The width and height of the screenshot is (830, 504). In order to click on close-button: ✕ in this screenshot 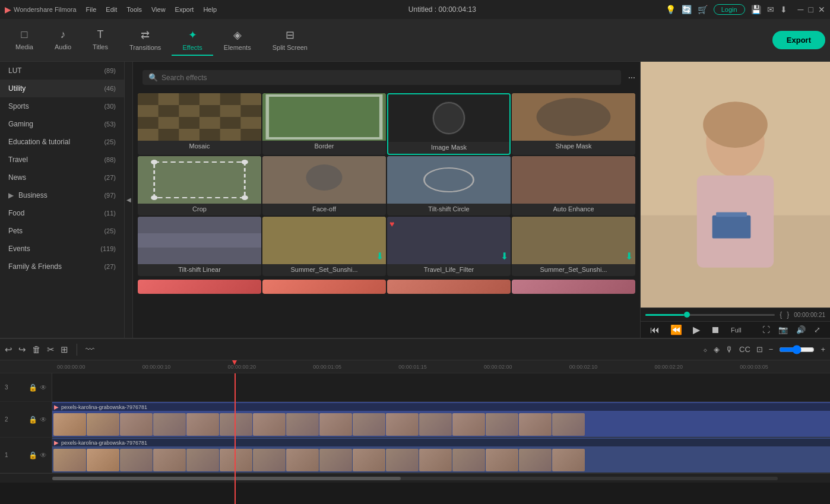, I will do `click(822, 9)`.